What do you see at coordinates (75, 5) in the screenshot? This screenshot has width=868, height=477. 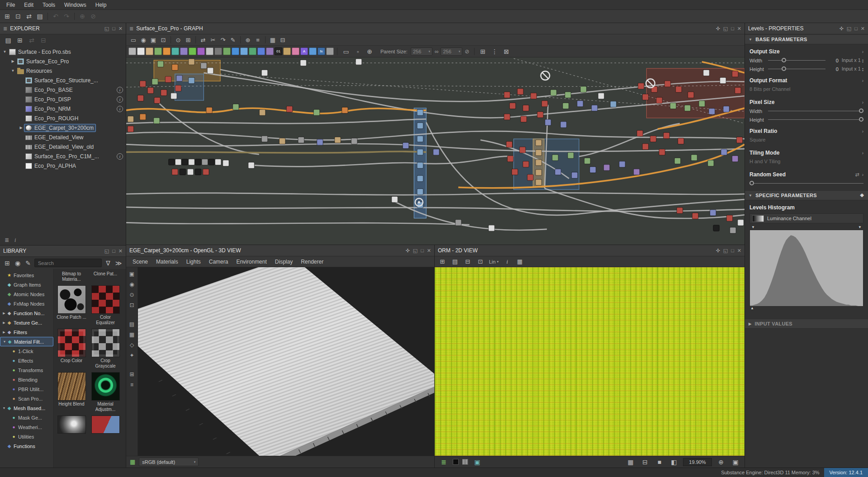 I see `menu-windows: Windows` at bounding box center [75, 5].